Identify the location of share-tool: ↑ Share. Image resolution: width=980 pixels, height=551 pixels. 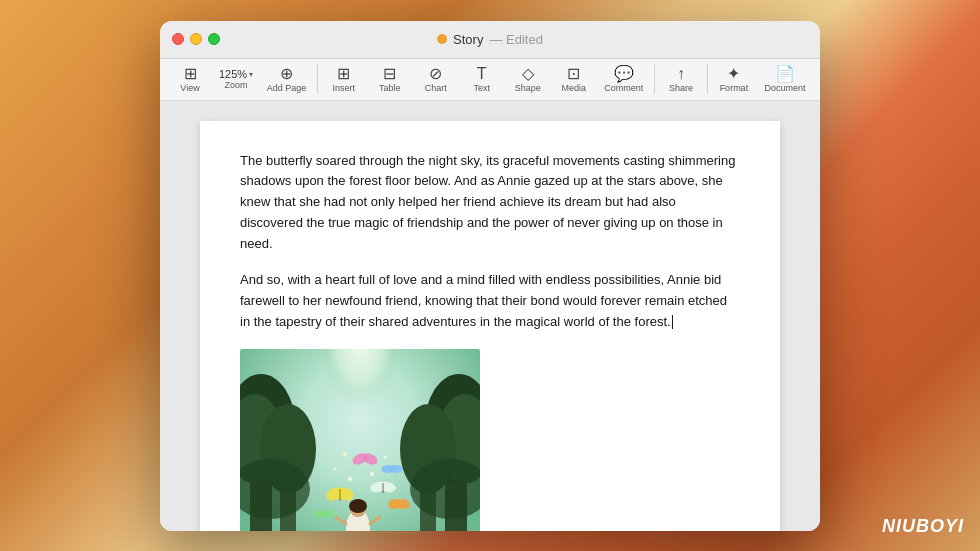
(681, 80).